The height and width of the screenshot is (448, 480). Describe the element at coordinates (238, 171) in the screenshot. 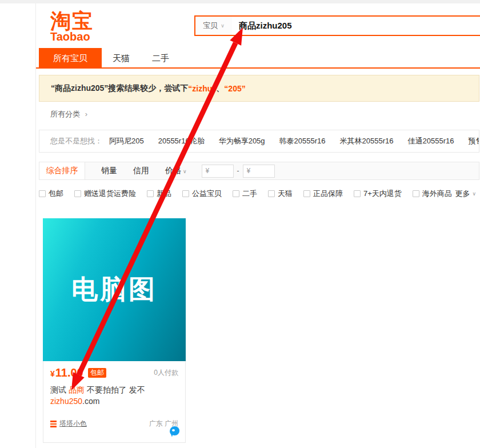

I see `price-range-filter: -` at that location.